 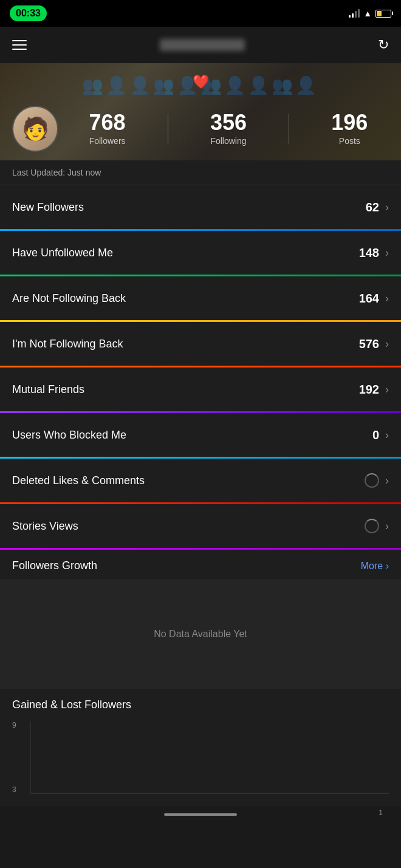 What do you see at coordinates (78, 481) in the screenshot?
I see `menu-label-deleted-likes: Deleted Likes & Comments` at bounding box center [78, 481].